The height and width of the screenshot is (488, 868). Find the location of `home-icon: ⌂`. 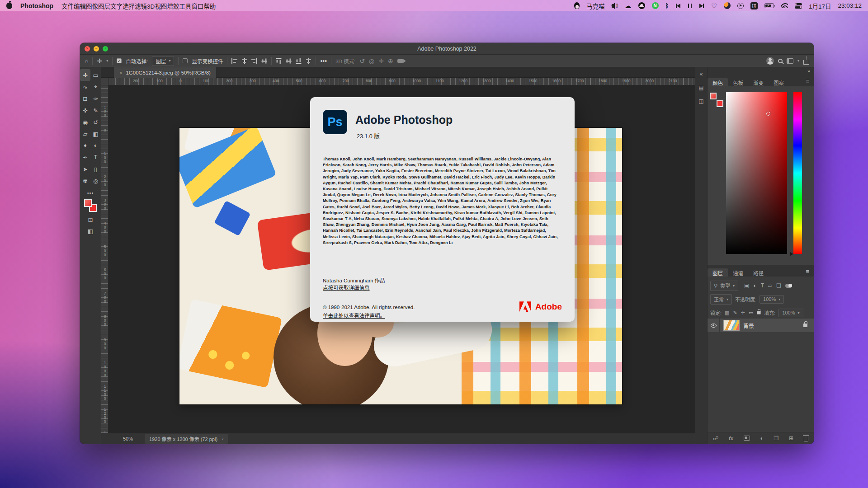

home-icon: ⌂ is located at coordinates (86, 61).